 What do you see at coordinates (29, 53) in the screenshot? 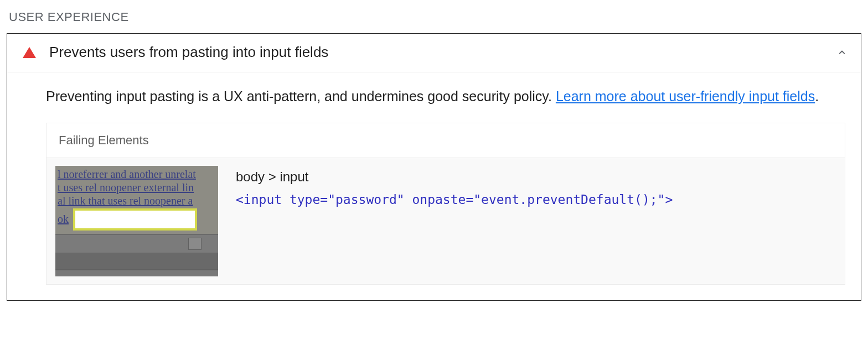
I see `warning-triangle-icon` at bounding box center [29, 53].